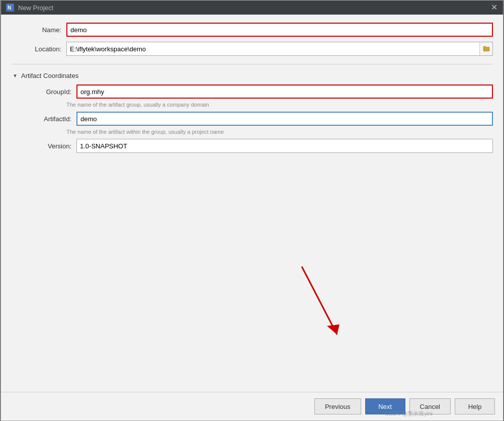 This screenshot has width=504, height=421. What do you see at coordinates (408, 413) in the screenshot?
I see `watermark: CSDN @墨水痕yini` at bounding box center [408, 413].